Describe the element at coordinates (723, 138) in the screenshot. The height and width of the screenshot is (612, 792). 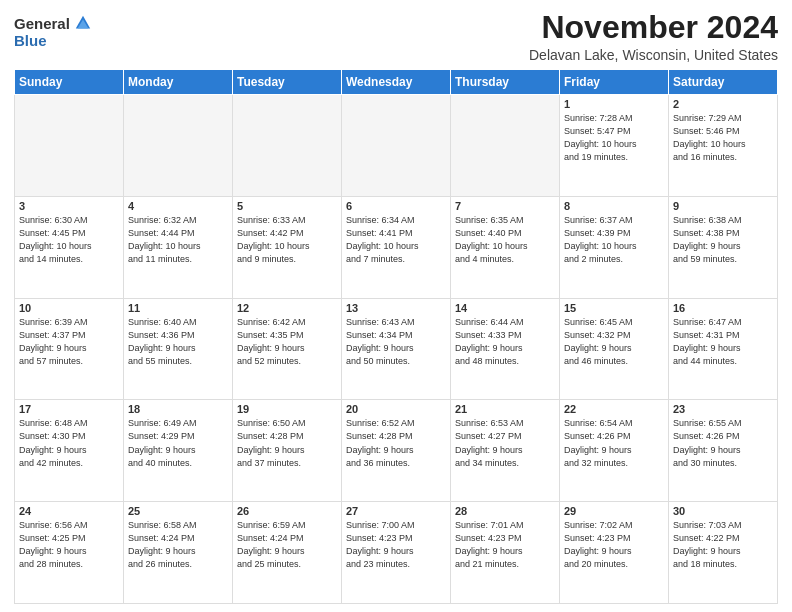
I see `day-info: Sunrise: 7:29 AM Sunset: 5:46 PM Dayligh…` at that location.